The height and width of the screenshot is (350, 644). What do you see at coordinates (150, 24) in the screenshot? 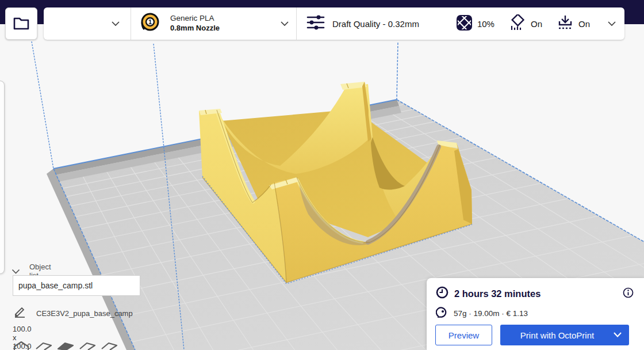
I see `extruder-spool-icon: 1` at bounding box center [150, 24].